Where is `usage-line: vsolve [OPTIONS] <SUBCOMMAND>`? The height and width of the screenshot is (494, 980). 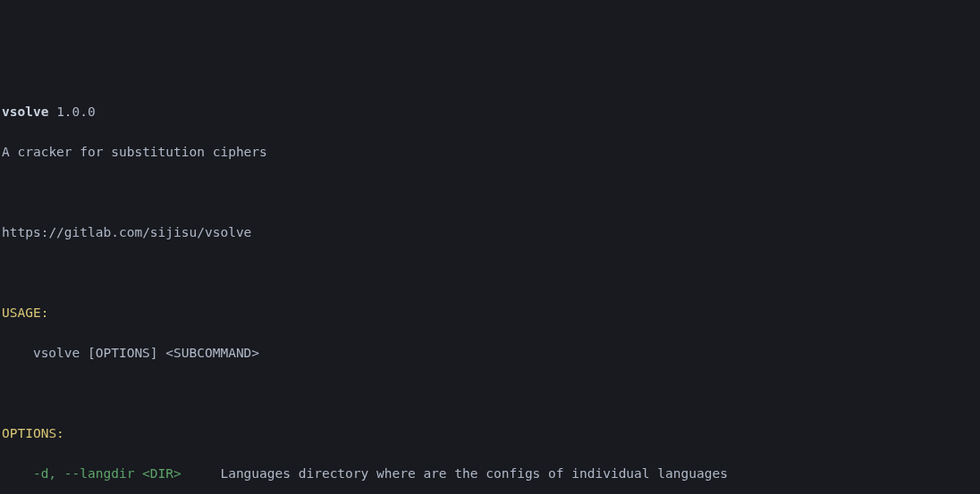
usage-line: vsolve [OPTIONS] <SUBCOMMAND> is located at coordinates (490, 353).